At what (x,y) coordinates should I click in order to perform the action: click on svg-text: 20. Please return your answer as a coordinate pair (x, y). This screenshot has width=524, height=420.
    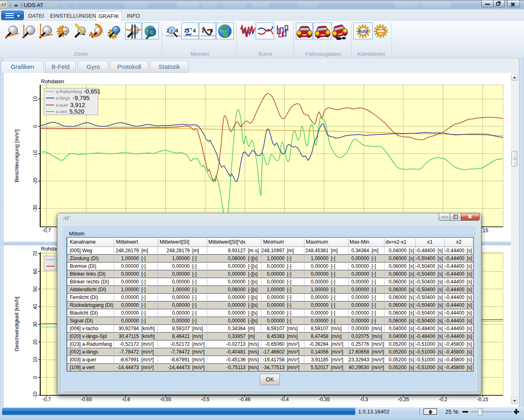
    Looking at the image, I should click on (35, 342).